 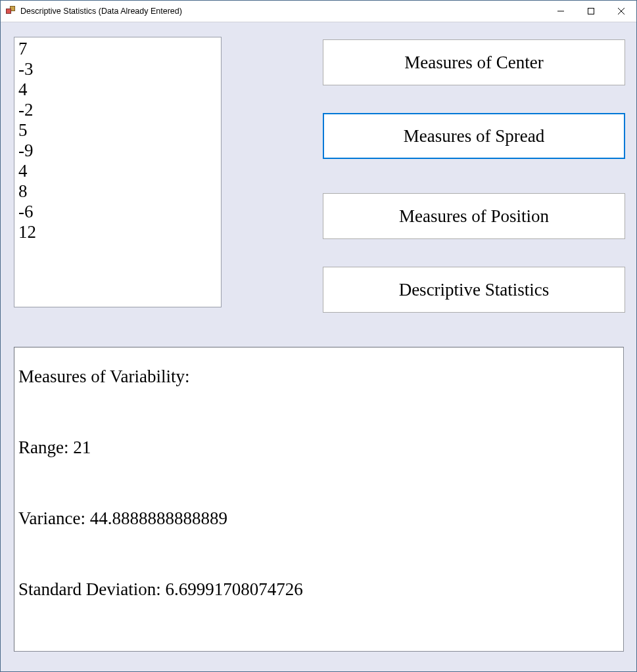 What do you see at coordinates (621, 11) in the screenshot?
I see `close-button` at bounding box center [621, 11].